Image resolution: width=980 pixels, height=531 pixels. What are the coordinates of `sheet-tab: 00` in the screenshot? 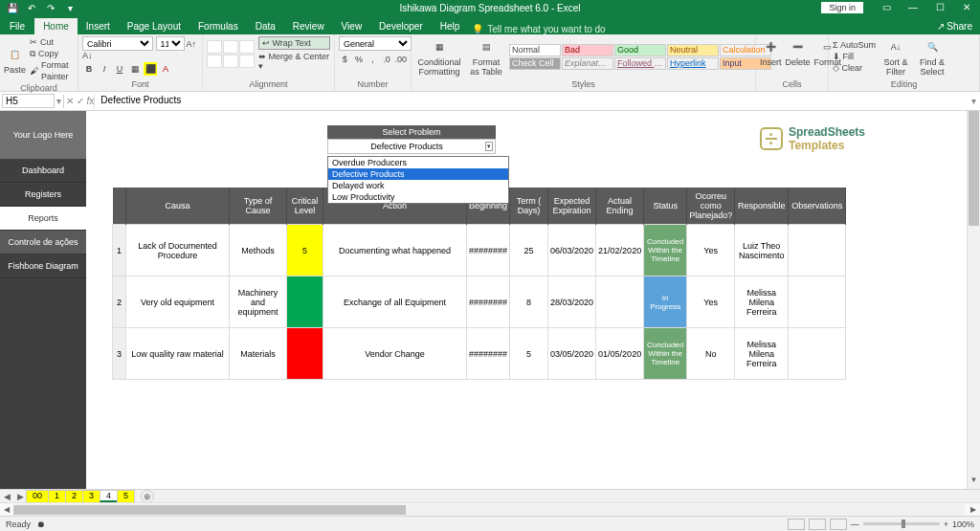 It's located at (37, 496).